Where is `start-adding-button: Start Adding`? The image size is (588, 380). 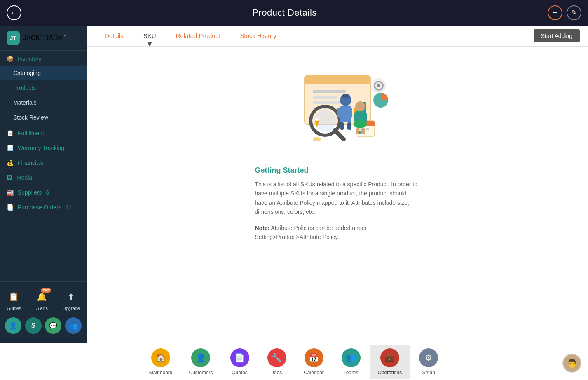 start-adding-button: Start Adding is located at coordinates (557, 36).